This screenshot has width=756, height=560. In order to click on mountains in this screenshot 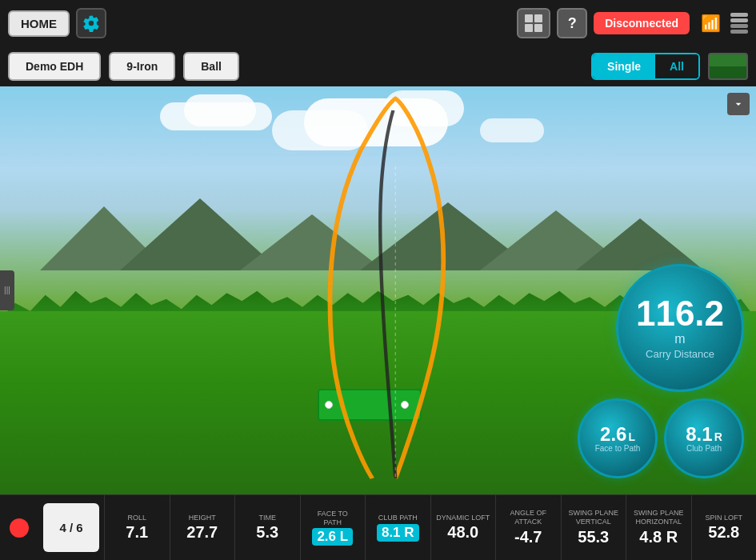, I will do `click(378, 230)`.